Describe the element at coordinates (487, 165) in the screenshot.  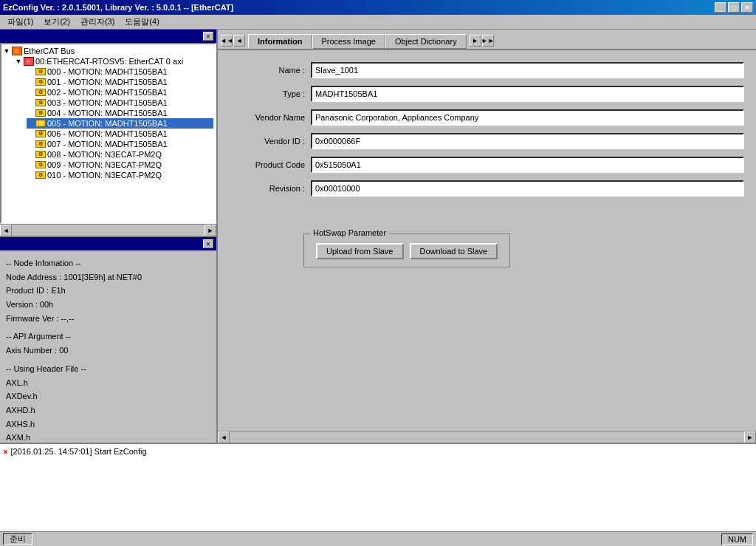
I see `form-row-product-code: Product Code 0x515050A1` at that location.